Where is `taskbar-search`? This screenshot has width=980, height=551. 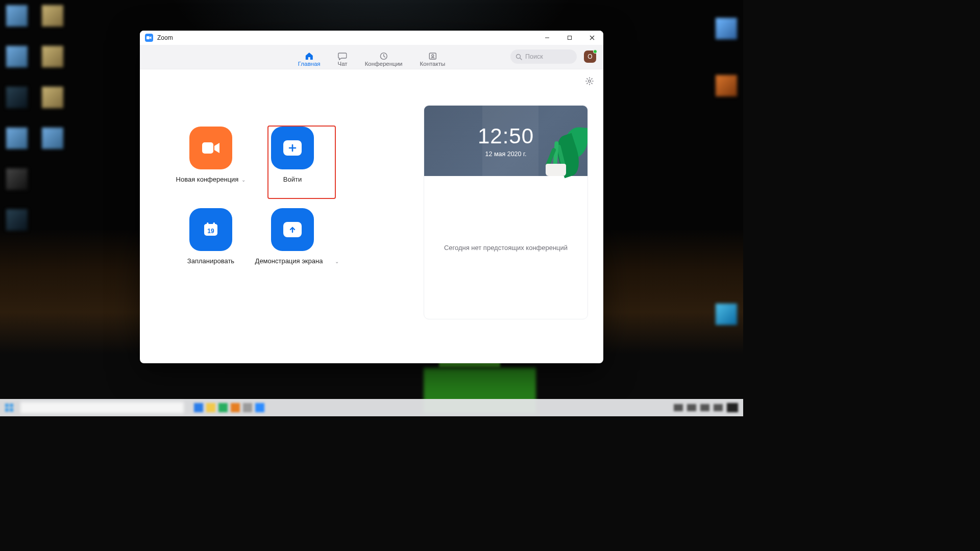
taskbar-search is located at coordinates (102, 408).